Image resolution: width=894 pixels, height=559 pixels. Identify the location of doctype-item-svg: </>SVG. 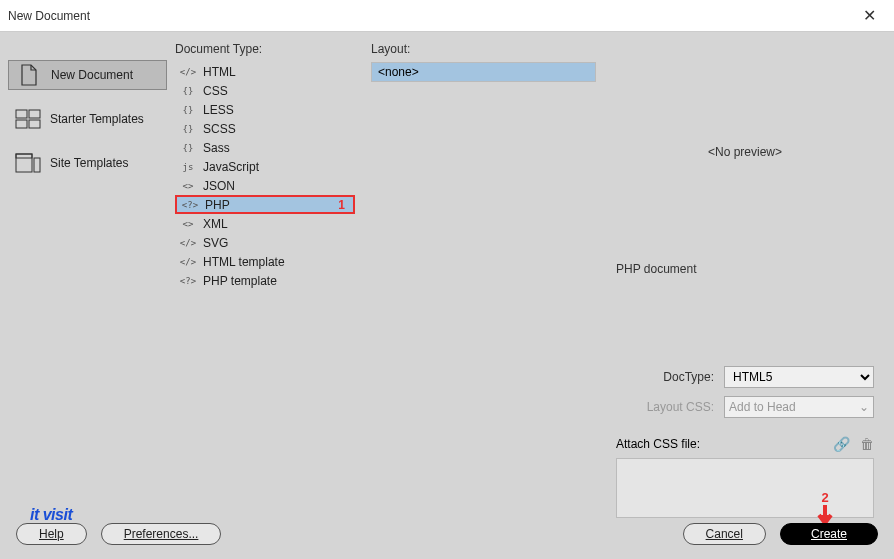
(265, 242).